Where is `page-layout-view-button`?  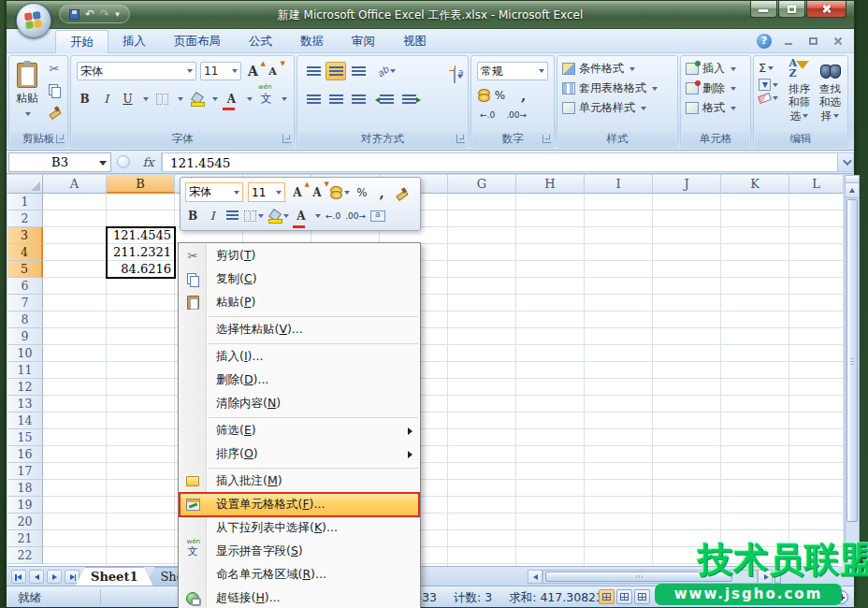
page-layout-view-button is located at coordinates (625, 597).